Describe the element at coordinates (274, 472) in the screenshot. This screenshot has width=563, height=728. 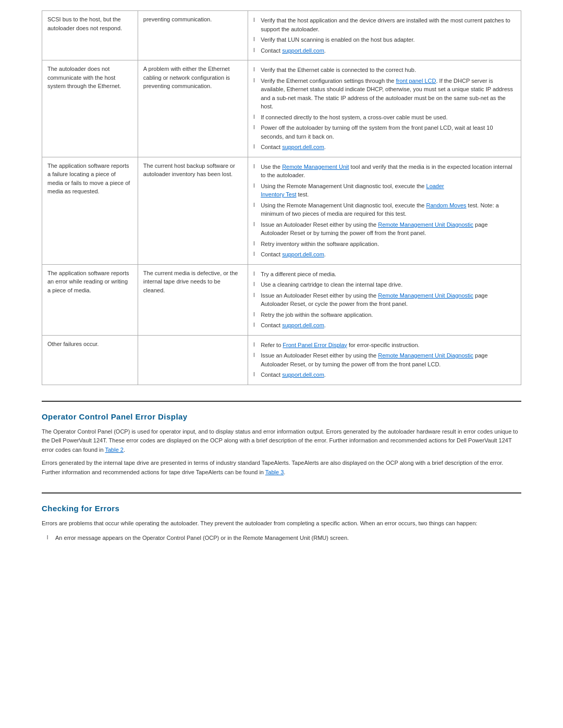
I see `table3-link: Table 3` at that location.